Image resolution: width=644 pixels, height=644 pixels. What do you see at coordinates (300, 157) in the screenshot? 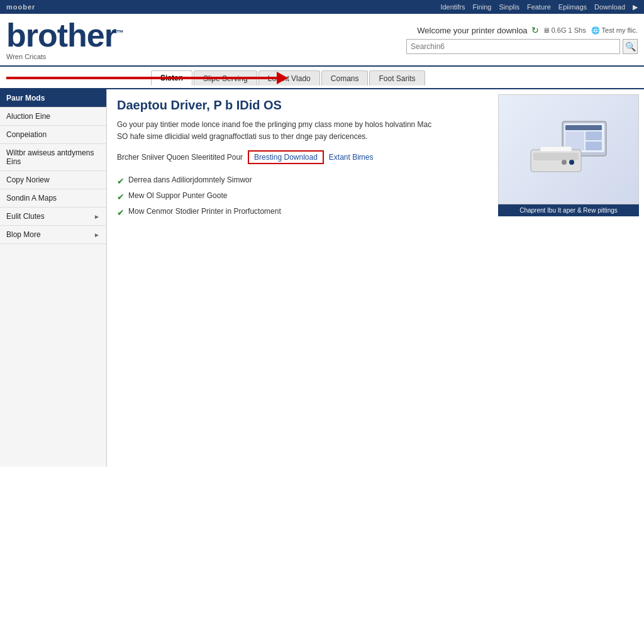
I see `download-links-row: Brcher Sniiver Quoen Sleeritited Pour Br…` at bounding box center [300, 157].